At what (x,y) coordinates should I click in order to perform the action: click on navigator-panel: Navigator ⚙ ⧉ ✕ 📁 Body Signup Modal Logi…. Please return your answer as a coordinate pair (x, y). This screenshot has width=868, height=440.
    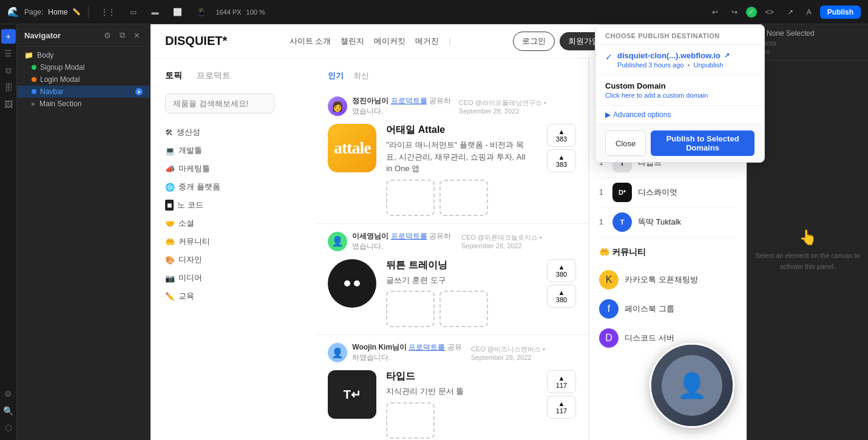
    Looking at the image, I should click on (84, 232).